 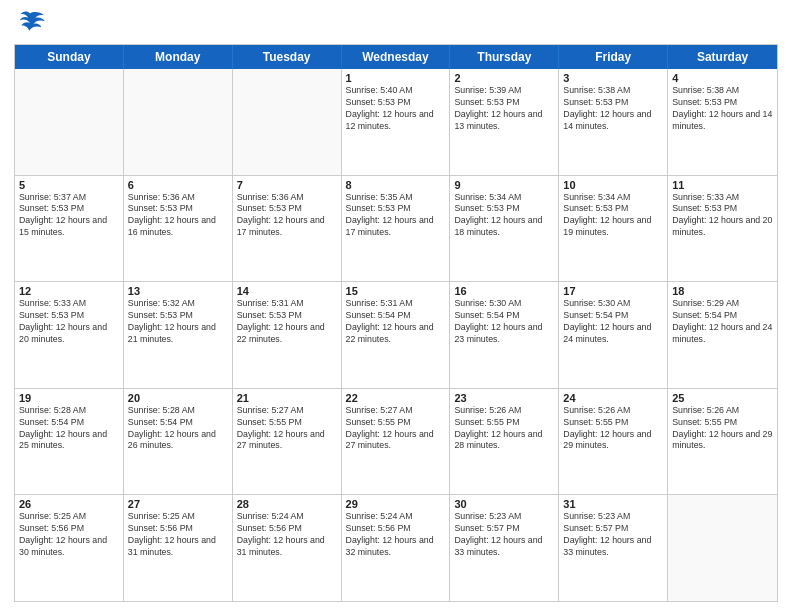 I want to click on calendar-cell: 31Sunrise: 5:23 AM Sunset: 5:57 PM Dayli…, so click(x=614, y=548).